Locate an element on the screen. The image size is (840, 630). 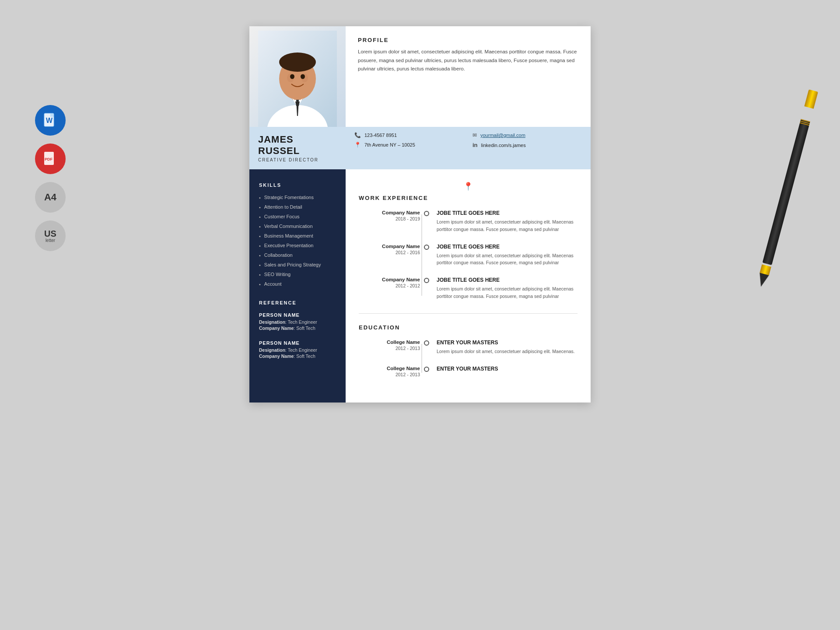
work-entry-3: Company Name 2012 - 2012 JOBE TITLE GOES… is located at coordinates (468, 289).